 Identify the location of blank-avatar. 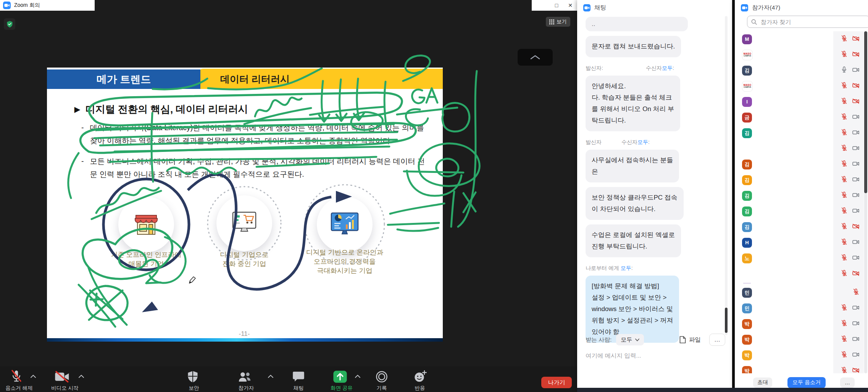
(747, 274).